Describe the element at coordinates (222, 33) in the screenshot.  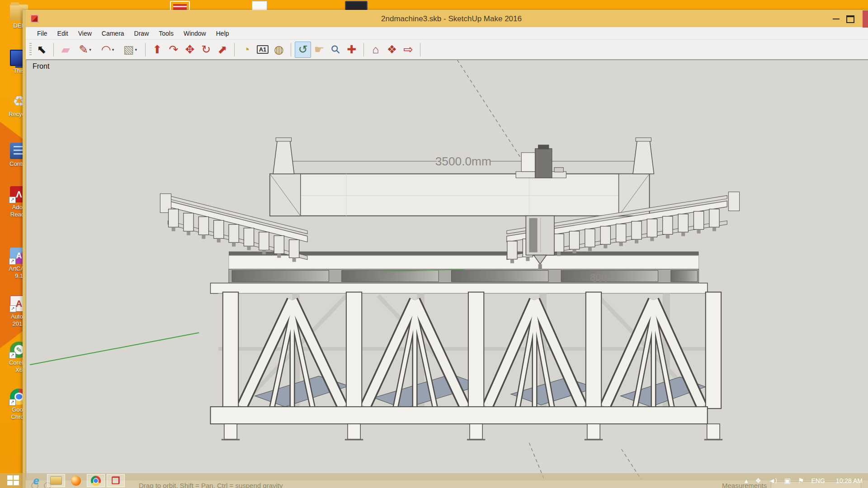
I see `menu-help: Help` at that location.